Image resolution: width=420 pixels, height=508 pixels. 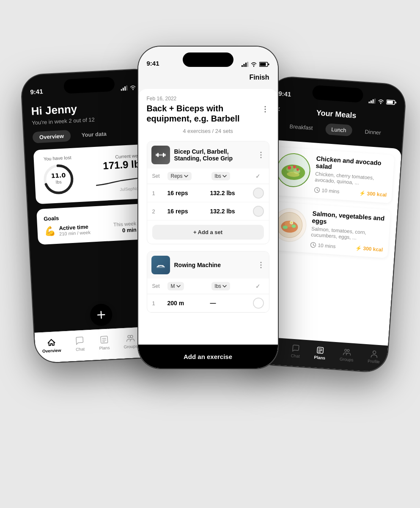 What do you see at coordinates (301, 127) in the screenshot?
I see `tab-breakfast: Breakfast` at bounding box center [301, 127].